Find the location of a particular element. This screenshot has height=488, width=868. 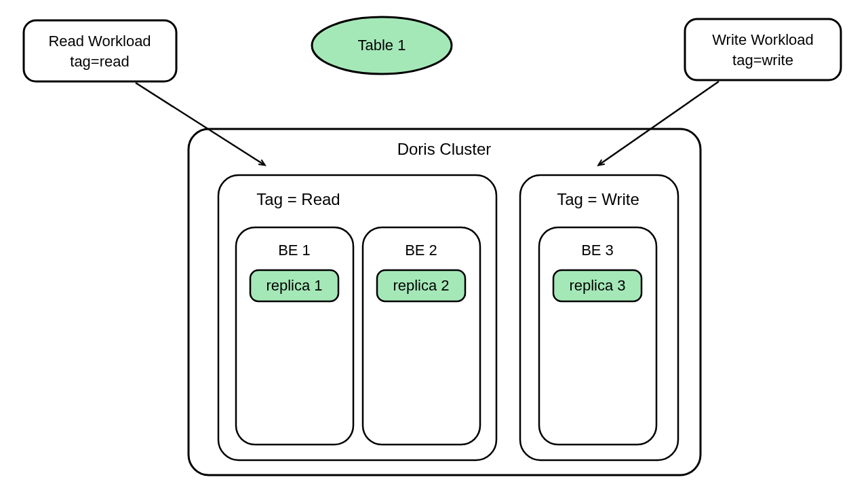

be3-title: BE 3 is located at coordinates (597, 250).